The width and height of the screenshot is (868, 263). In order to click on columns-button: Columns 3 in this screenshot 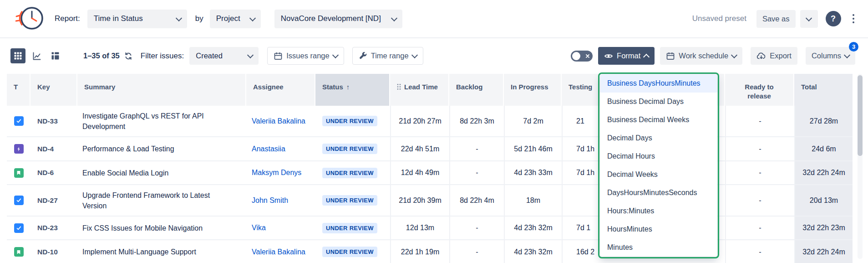, I will do `click(830, 56)`.